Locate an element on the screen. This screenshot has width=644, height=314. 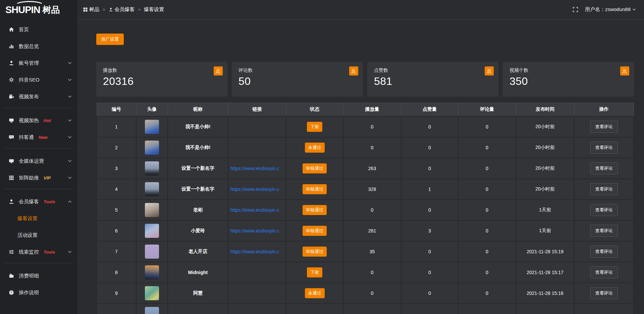
sidebar-item-home: 首页 is located at coordinates (39, 30).